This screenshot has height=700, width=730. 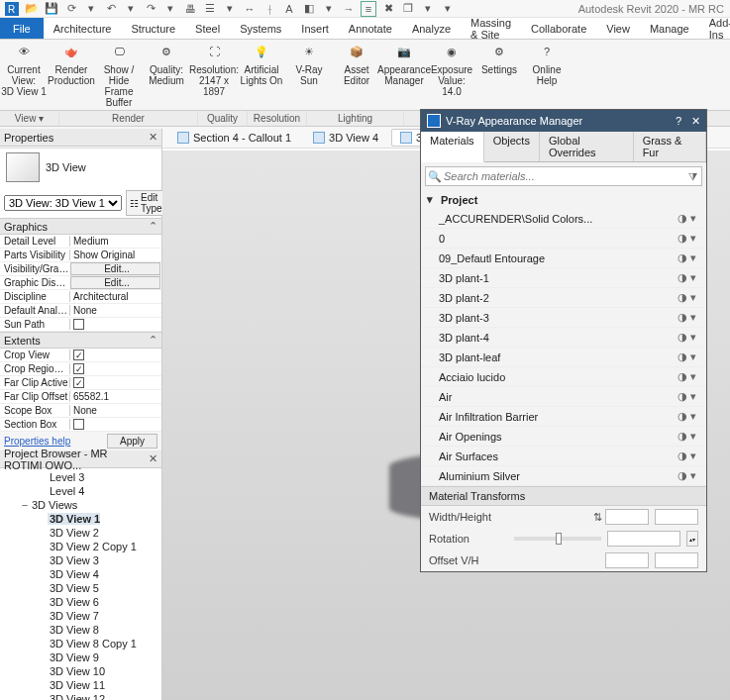 What do you see at coordinates (269, 9) in the screenshot?
I see `dimension-icon: ⟊` at bounding box center [269, 9].